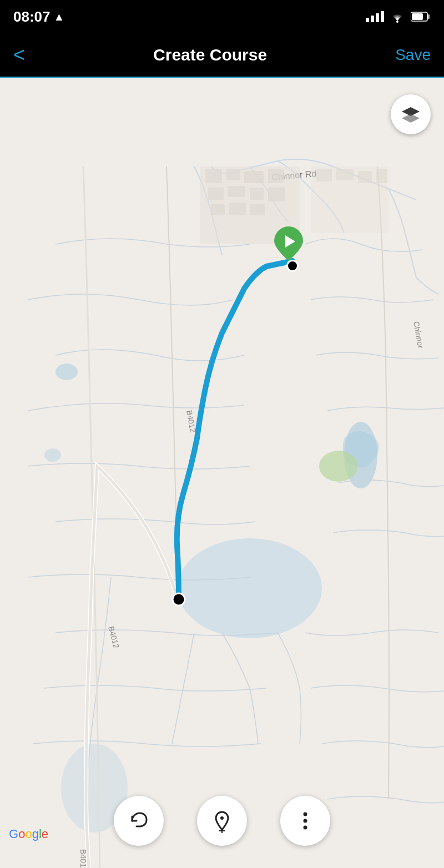 The width and height of the screenshot is (444, 868). What do you see at coordinates (305, 821) in the screenshot?
I see `more-options-button` at bounding box center [305, 821].